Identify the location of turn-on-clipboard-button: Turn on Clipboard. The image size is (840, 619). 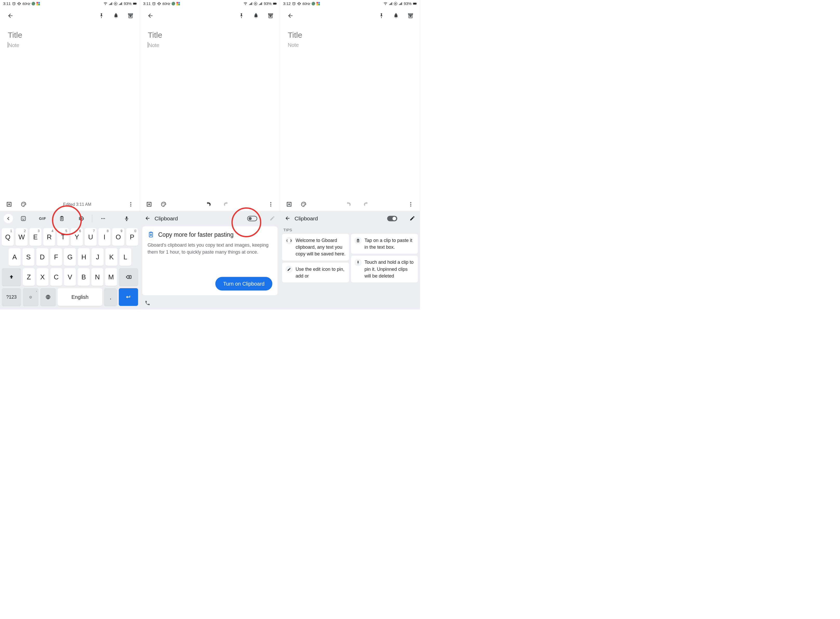
(244, 284).